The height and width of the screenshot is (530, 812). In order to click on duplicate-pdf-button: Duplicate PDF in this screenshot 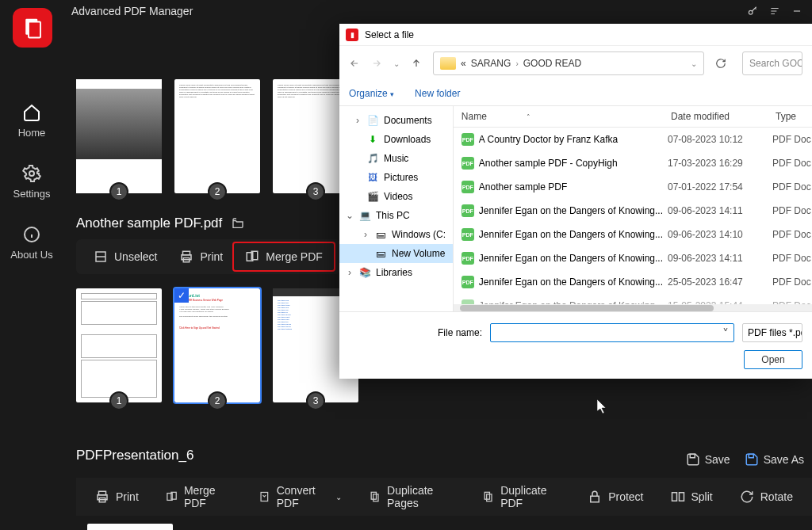, I will do `click(522, 497)`.